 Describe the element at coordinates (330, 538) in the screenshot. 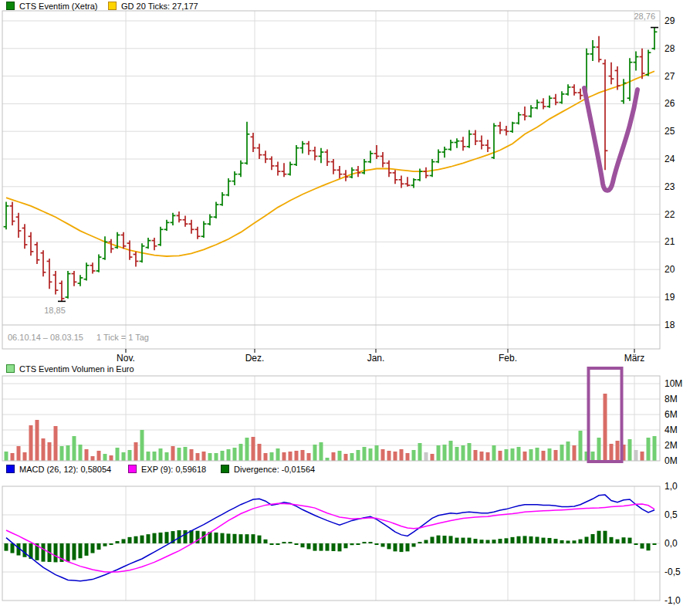

I see `macd-lines` at that location.